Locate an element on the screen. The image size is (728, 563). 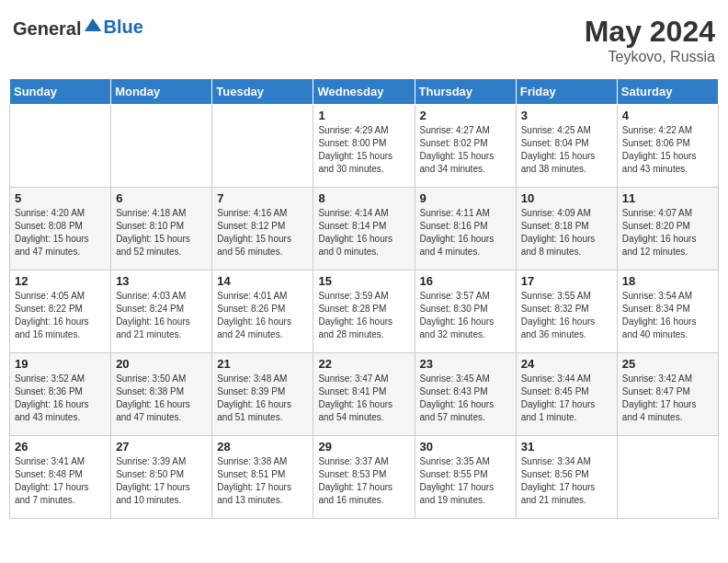
day-number: 30 is located at coordinates (465, 447).